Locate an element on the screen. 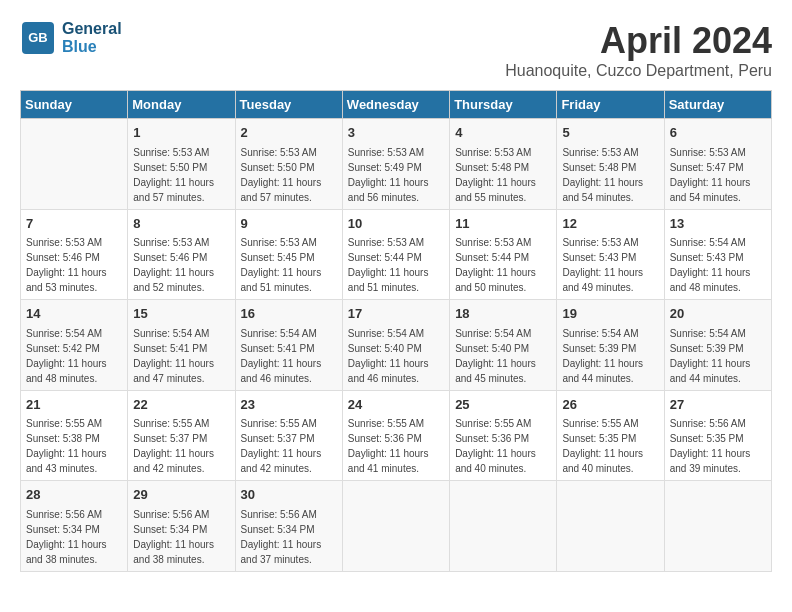 Image resolution: width=792 pixels, height=612 pixels. svg-text: GB is located at coordinates (38, 38).